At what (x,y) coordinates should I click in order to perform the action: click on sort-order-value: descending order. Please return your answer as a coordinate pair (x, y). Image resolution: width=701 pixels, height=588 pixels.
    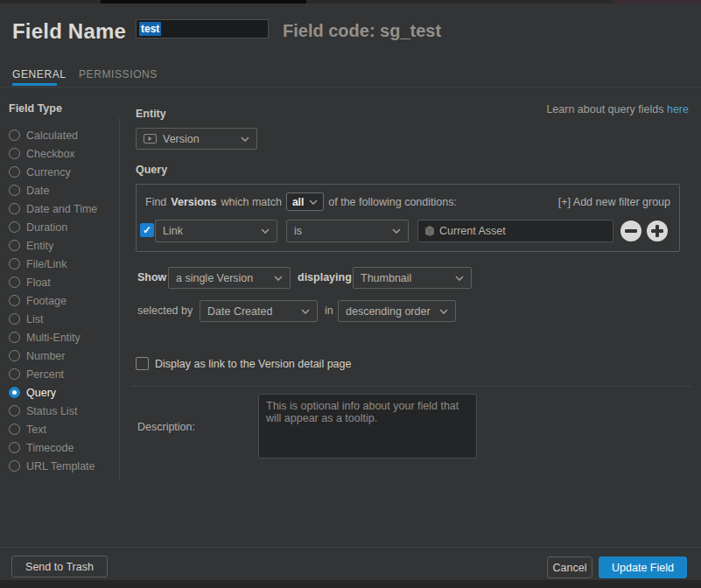
    Looking at the image, I should click on (389, 312).